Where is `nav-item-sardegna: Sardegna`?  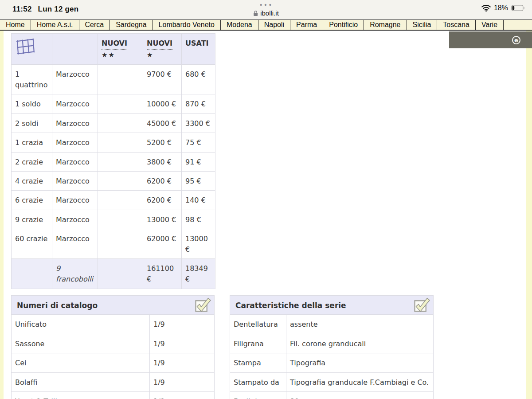
nav-item-sardegna: Sardegna is located at coordinates (131, 25).